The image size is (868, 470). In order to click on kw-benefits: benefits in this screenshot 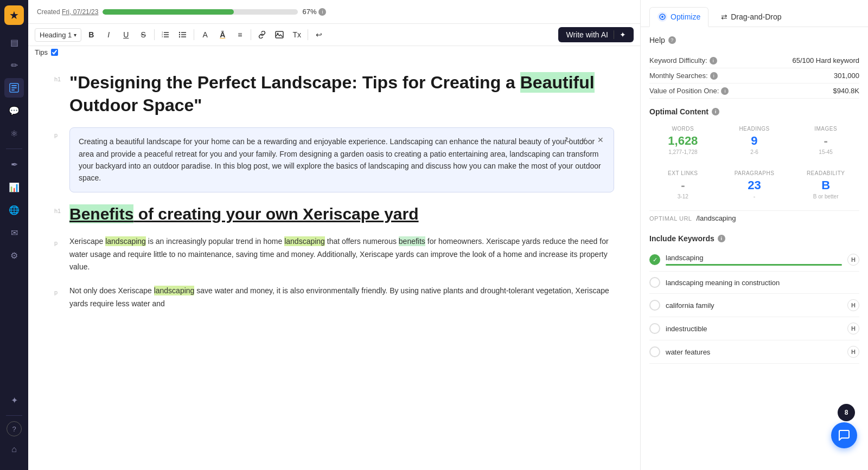, I will do `click(412, 241)`.